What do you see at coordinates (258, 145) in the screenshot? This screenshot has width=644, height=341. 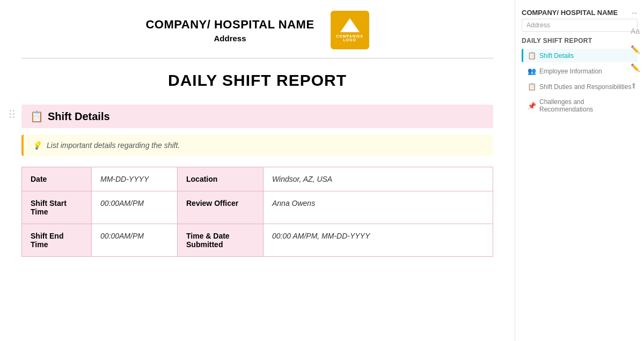 I see `tip-box: 💡 List important details regarding the s…` at bounding box center [258, 145].